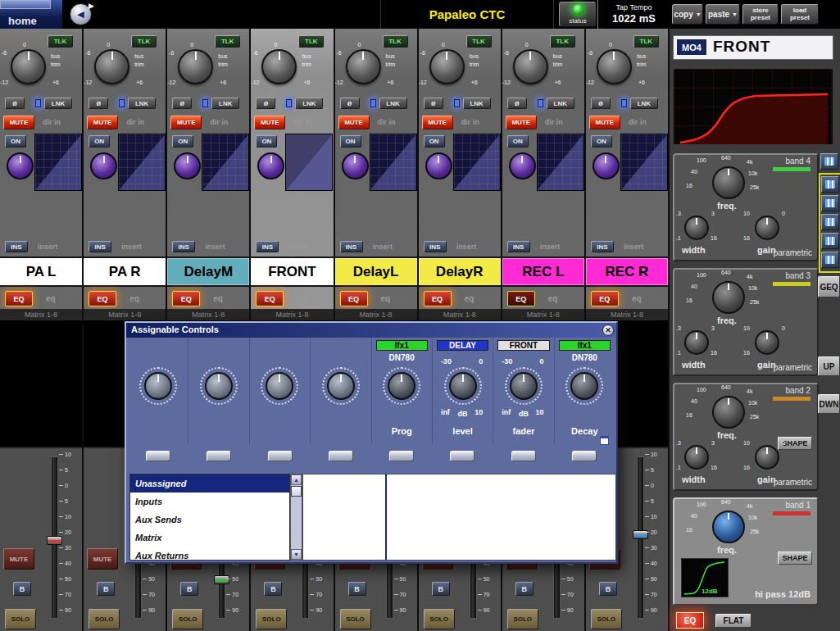 This screenshot has width=840, height=631. I want to click on channel-name: DelayL, so click(376, 272).